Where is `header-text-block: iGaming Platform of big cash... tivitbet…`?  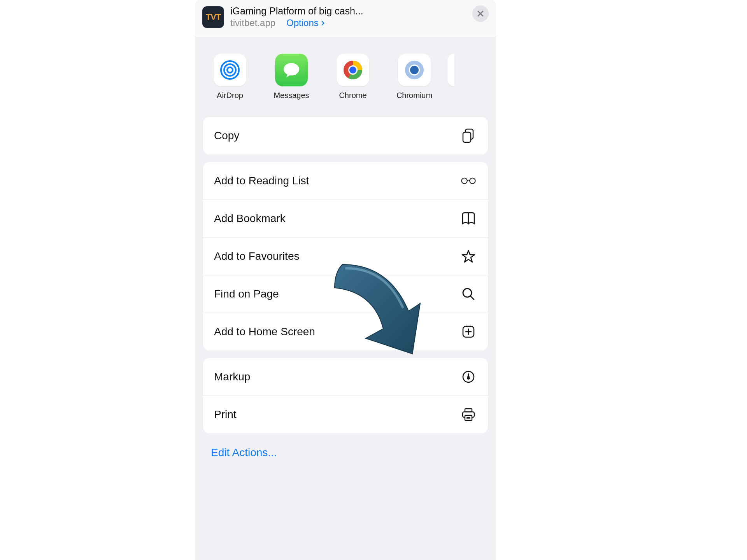
header-text-block: iGaming Platform of big cash... tivitbet… is located at coordinates (348, 17).